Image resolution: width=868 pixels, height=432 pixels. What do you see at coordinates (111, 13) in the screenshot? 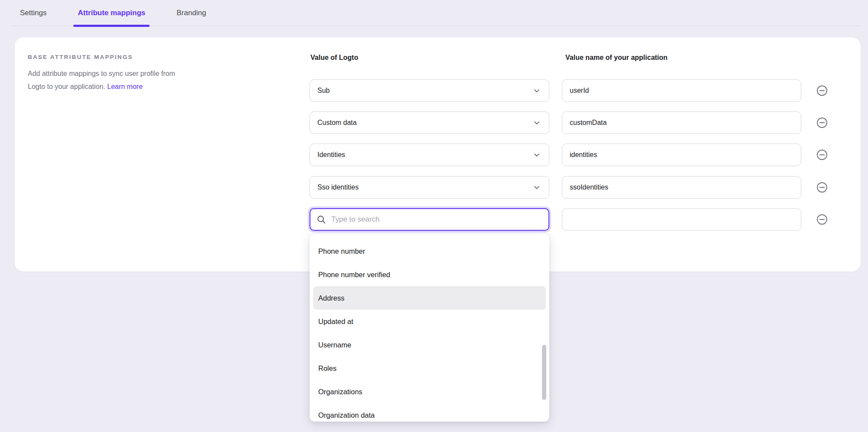
I see `tab-attribute-mappings: Attribute mappings` at bounding box center [111, 13].